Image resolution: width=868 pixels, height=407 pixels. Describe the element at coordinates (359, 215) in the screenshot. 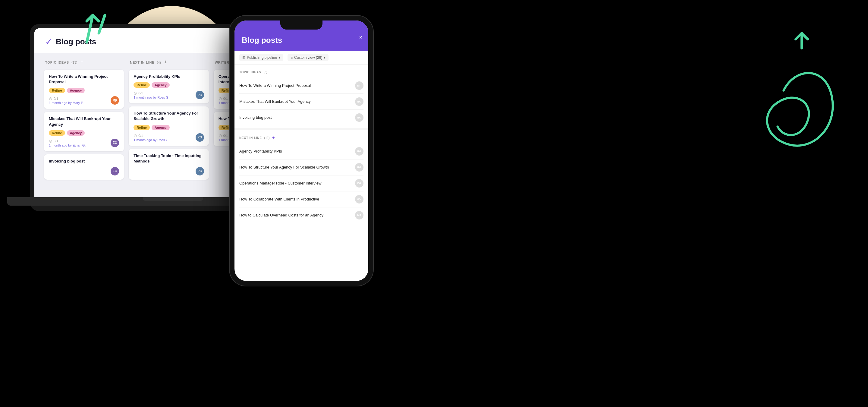

I see `phone-avatar-mp-2: MP` at that location.